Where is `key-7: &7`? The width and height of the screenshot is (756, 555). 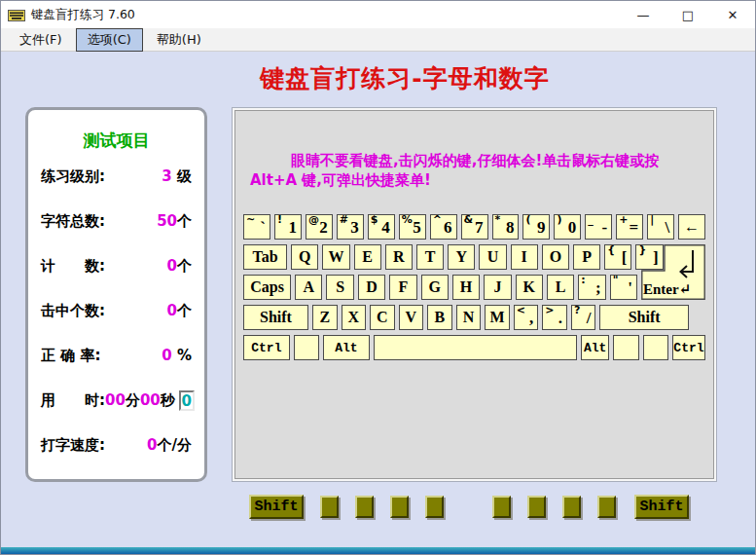 key-7: &7 is located at coordinates (475, 227).